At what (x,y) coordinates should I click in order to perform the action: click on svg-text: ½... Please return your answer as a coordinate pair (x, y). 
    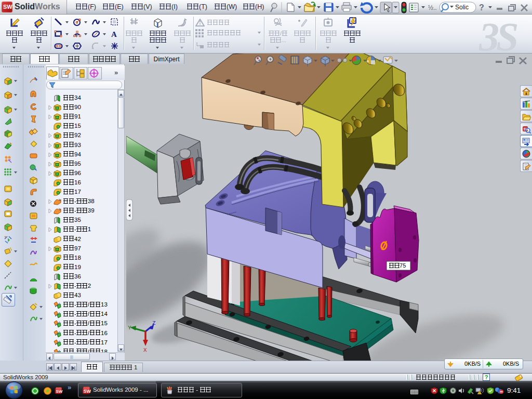
    Looking at the image, I should click on (432, 8).